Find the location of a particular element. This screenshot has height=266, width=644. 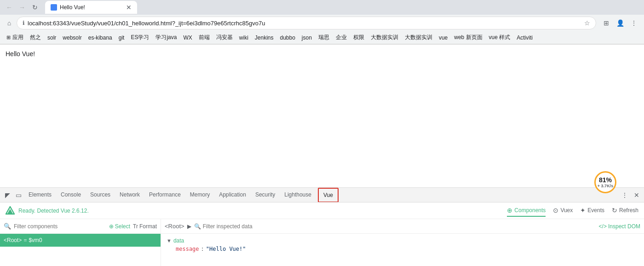

component-filter-input is located at coordinates (60, 226).